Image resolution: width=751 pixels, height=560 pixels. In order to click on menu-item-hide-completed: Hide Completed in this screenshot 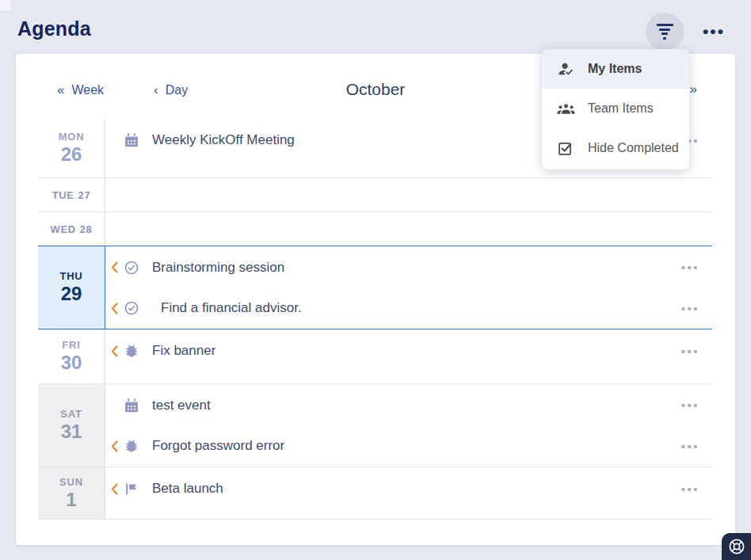, I will do `click(616, 148)`.